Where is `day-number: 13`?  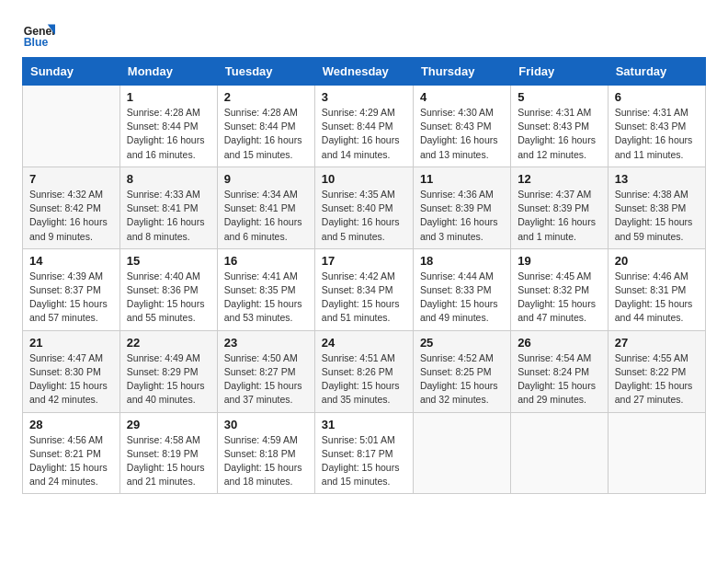
day-number: 13 is located at coordinates (656, 178).